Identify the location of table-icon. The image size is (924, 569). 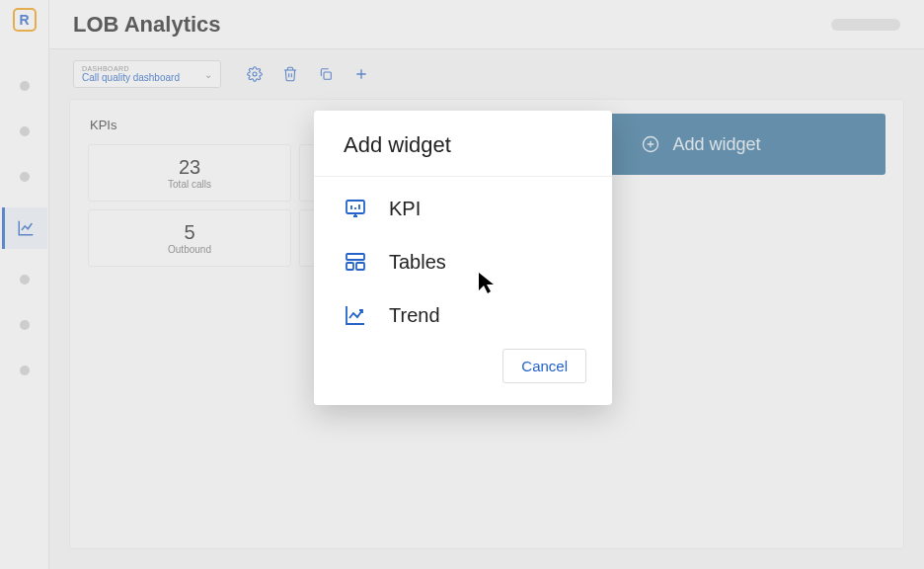
(355, 262).